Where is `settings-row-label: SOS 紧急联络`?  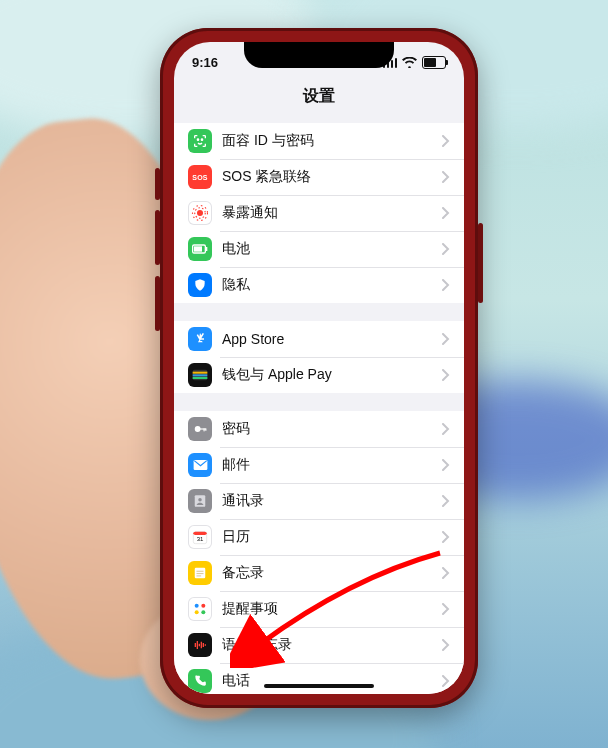
settings-row-label: SOS 紧急联络 is located at coordinates (332, 177).